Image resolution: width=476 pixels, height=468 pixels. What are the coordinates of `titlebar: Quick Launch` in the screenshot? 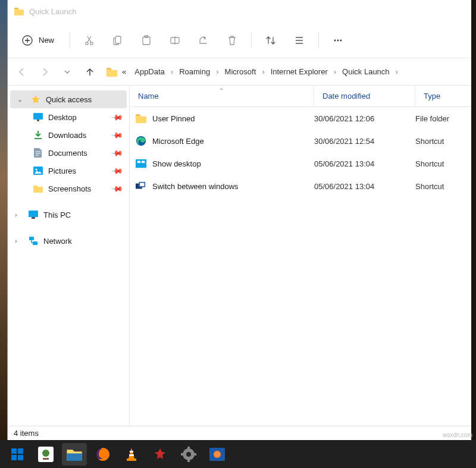 It's located at (239, 11).